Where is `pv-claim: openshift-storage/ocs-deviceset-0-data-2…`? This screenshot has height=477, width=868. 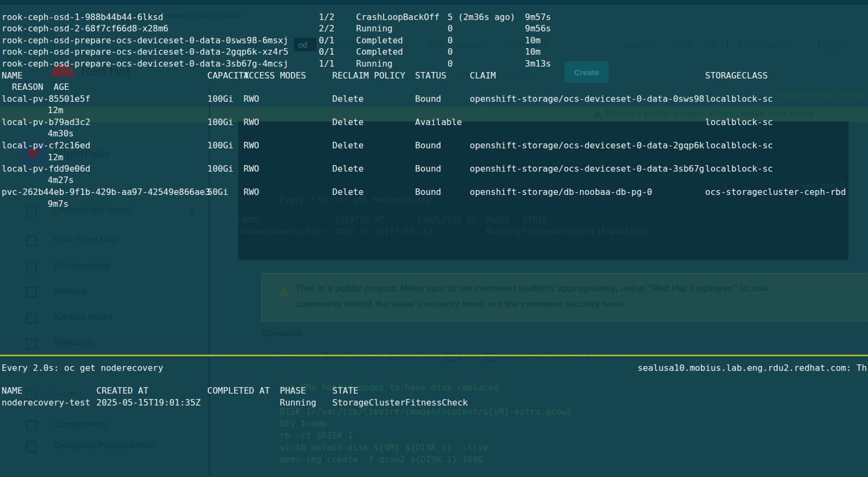
pv-claim: openshift-storage/ocs-deviceset-0-data-2… is located at coordinates (587, 145).